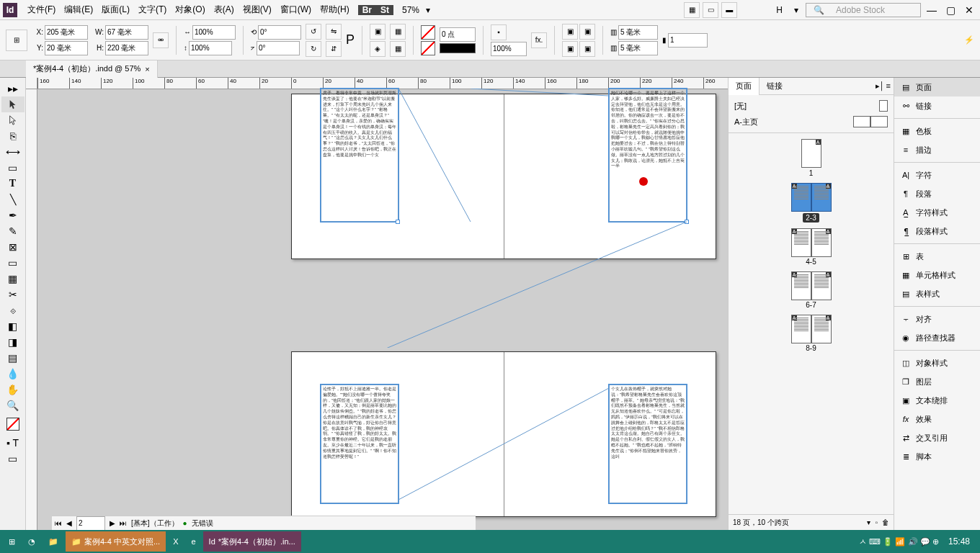 This screenshot has width=980, height=553. I want to click on taskbar-indesign: Id *案例4-4（初始）.in..., so click(252, 541).